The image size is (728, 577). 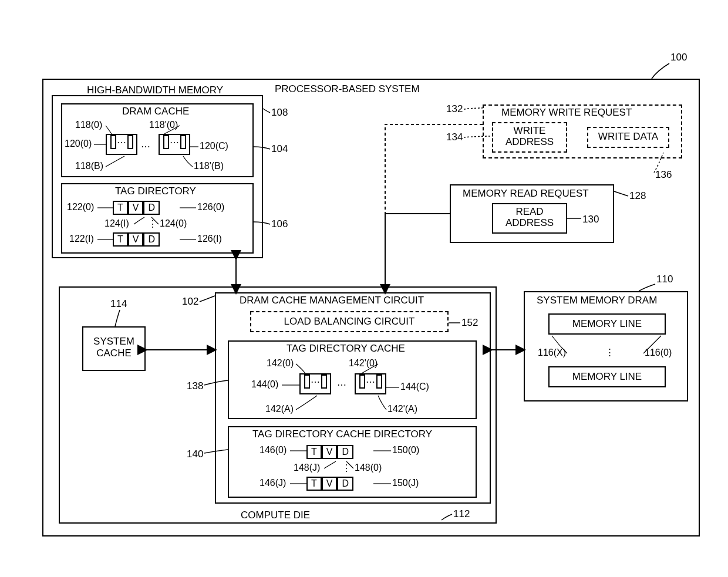 What do you see at coordinates (279, 149) in the screenshot?
I see `ref-104: 104` at bounding box center [279, 149].